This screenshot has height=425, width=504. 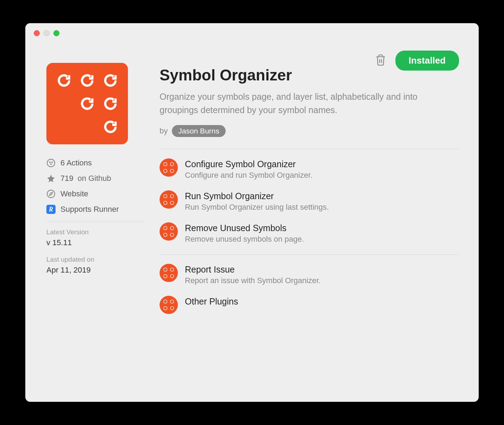 What do you see at coordinates (96, 163) in the screenshot?
I see `meta-actions-count: 6 Actions` at bounding box center [96, 163].